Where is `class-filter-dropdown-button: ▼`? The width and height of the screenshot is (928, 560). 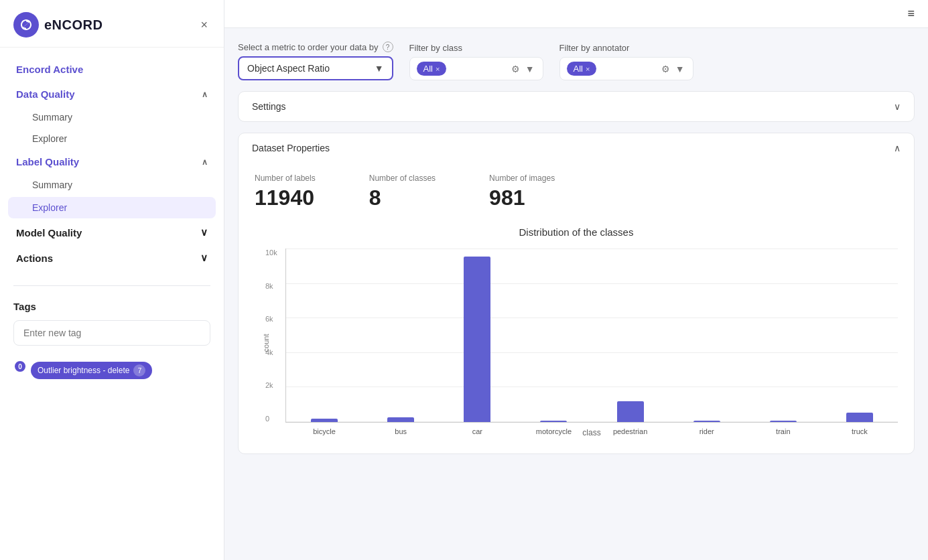
class-filter-dropdown-button: ▼ is located at coordinates (530, 69).